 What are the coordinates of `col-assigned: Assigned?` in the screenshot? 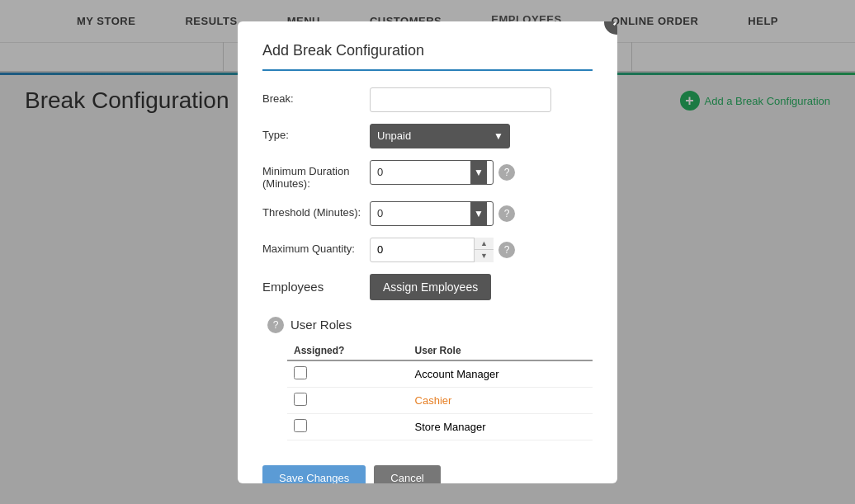 It's located at (348, 351).